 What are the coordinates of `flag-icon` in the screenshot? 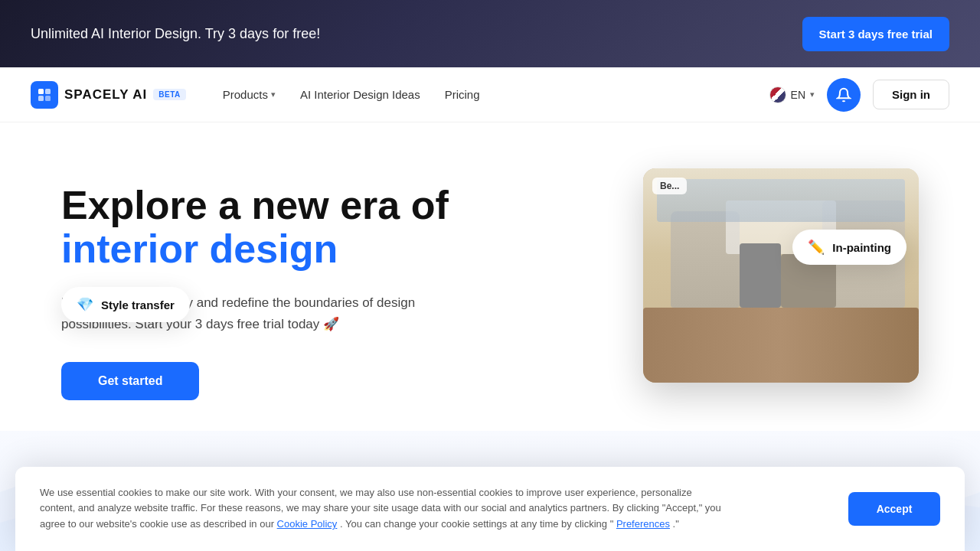 It's located at (778, 95).